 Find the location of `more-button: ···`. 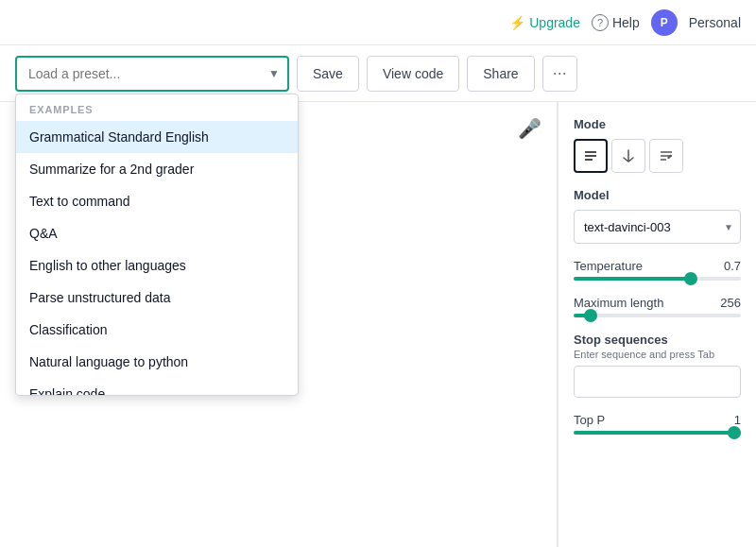

more-button: ··· is located at coordinates (559, 74).